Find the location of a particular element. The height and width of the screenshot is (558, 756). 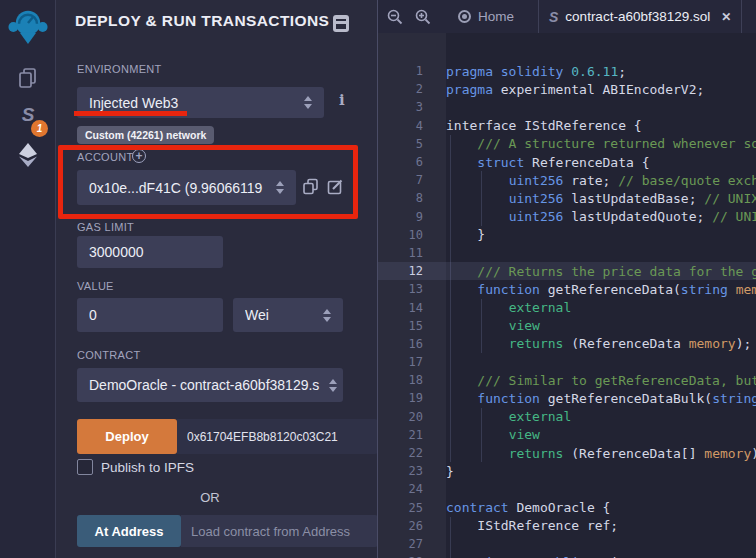

code-line-27: 27 is located at coordinates (567, 544).